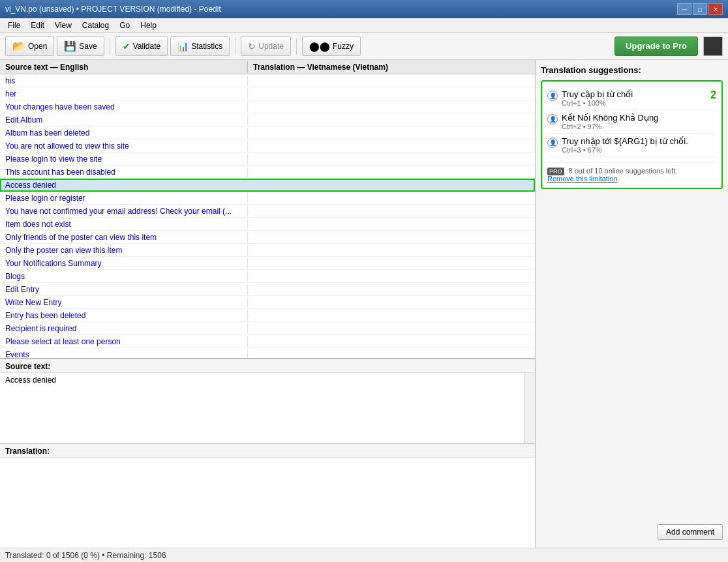 This screenshot has width=728, height=562. I want to click on pro-info-text: 8 out of 10 online suggestions left., so click(624, 171).